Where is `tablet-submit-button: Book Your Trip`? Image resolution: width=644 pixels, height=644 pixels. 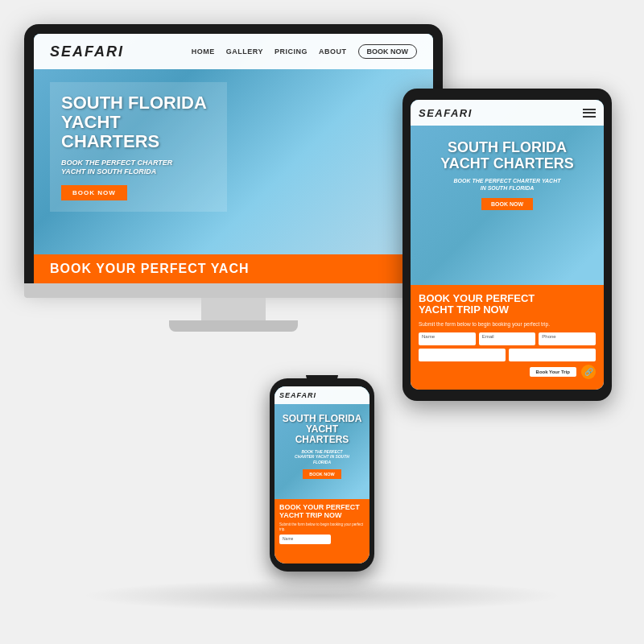
tablet-submit-button: Book Your Trip is located at coordinates (553, 372).